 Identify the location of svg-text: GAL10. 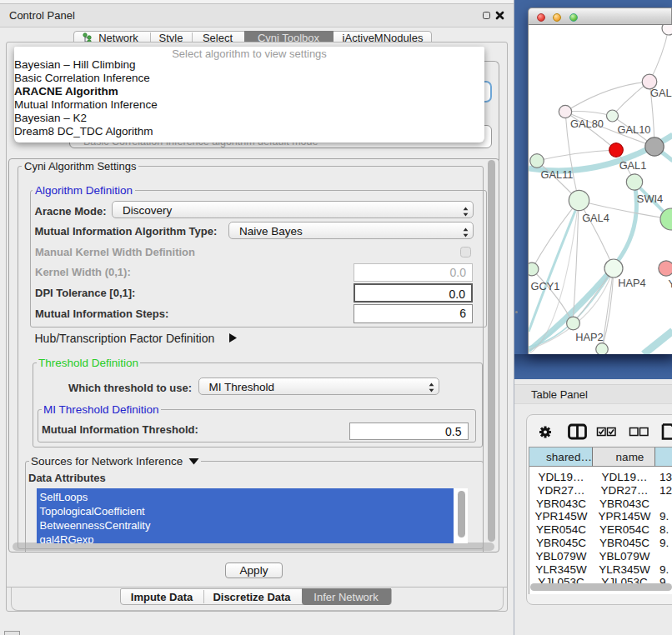
(634, 130).